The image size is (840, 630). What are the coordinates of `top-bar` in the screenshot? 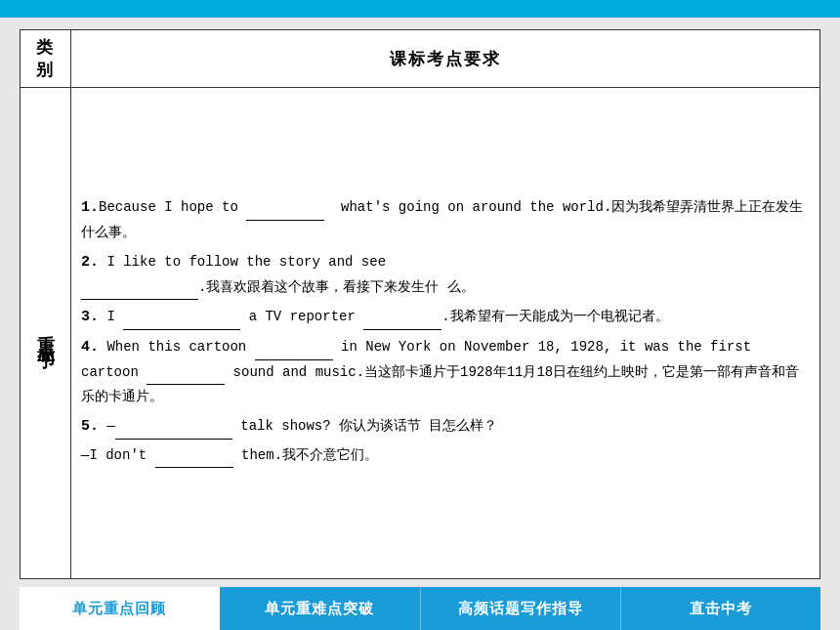 It's located at (420, 9).